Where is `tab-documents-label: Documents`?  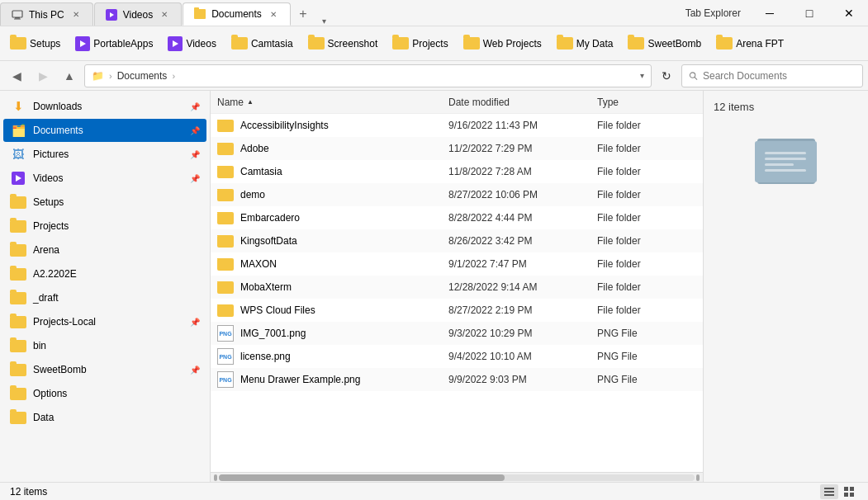
tab-documents-label: Documents is located at coordinates (236, 14).